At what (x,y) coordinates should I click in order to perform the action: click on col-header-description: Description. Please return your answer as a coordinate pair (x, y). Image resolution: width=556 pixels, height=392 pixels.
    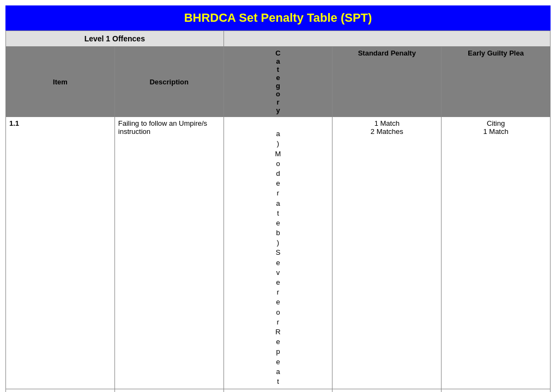
    Looking at the image, I should click on (169, 82).